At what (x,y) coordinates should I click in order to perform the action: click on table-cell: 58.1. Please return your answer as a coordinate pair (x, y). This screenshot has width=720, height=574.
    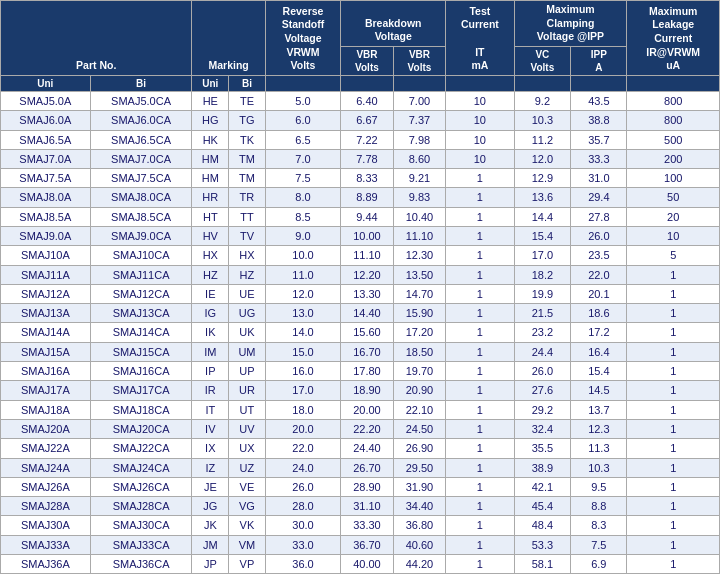
    Looking at the image, I should click on (542, 564).